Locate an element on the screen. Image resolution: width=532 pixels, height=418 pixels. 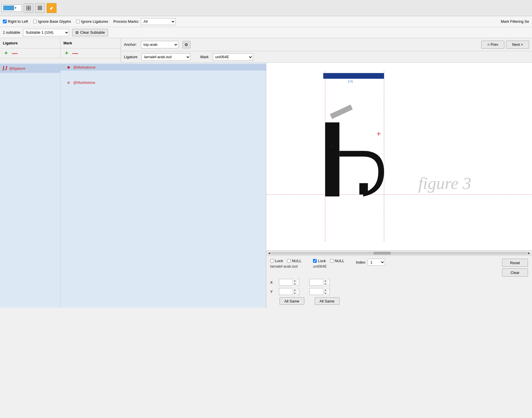
all-same-mark-button: All Same is located at coordinates (327, 301).